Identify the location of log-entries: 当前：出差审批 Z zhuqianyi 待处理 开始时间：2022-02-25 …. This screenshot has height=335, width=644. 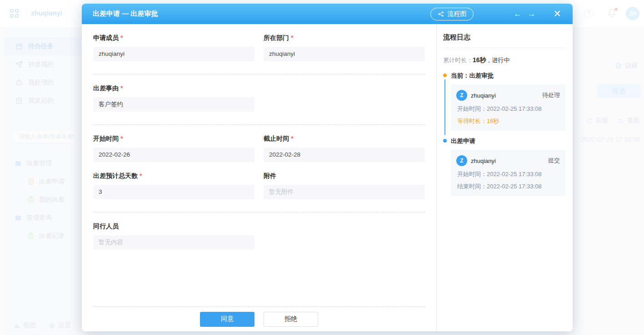
(504, 134).